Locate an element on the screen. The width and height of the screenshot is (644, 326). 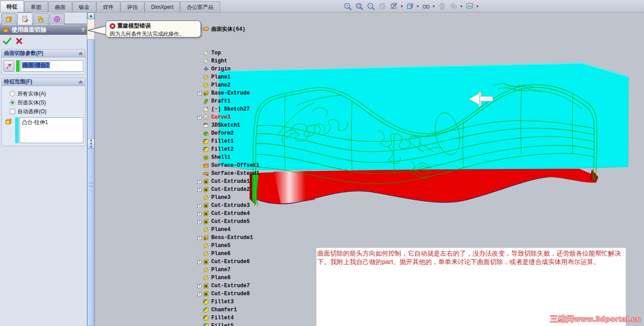
origin-icon is located at coordinates (206, 69).